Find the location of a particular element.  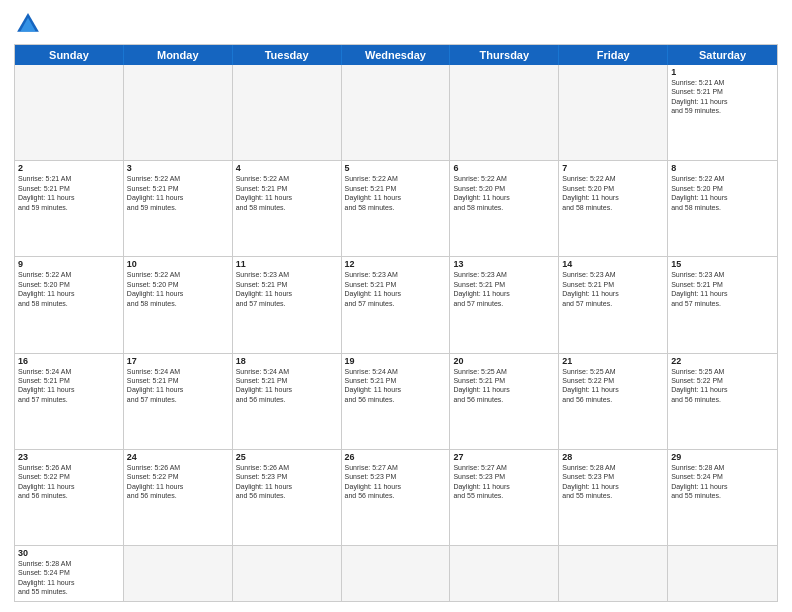

day-cell-21: 21Sunrise: 5:25 AM Sunset: 5:22 PM Dayli… is located at coordinates (614, 402).